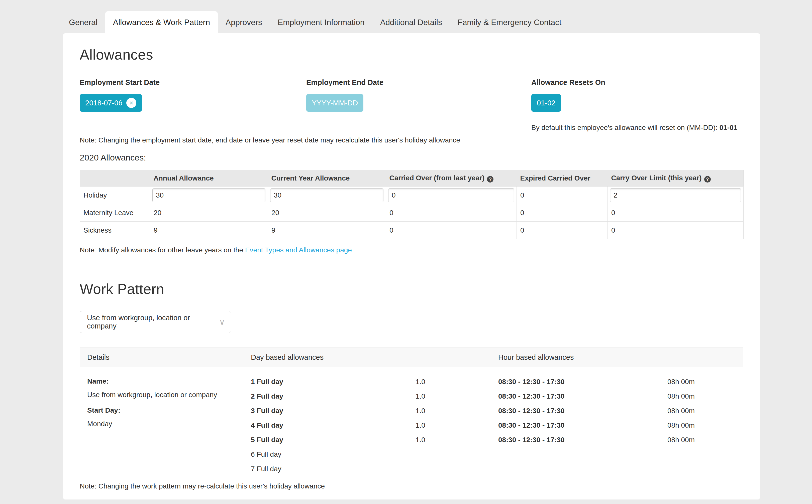 The height and width of the screenshot is (504, 812). Describe the element at coordinates (412, 55) in the screenshot. I see `allowances-title: Allowances` at that location.